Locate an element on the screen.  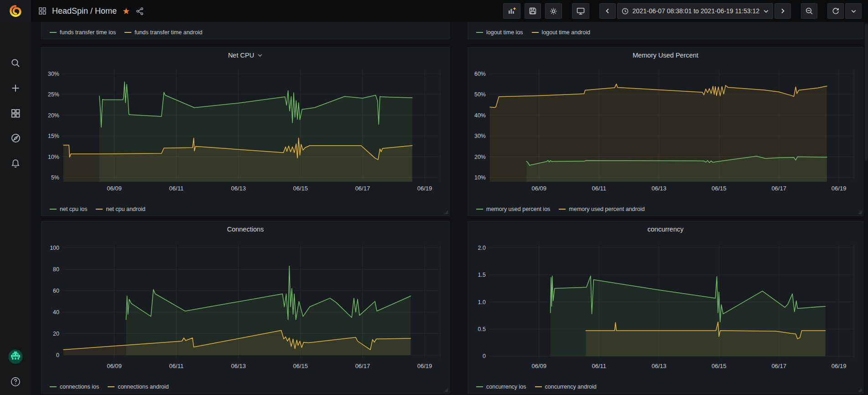
search-icon is located at coordinates (16, 63).